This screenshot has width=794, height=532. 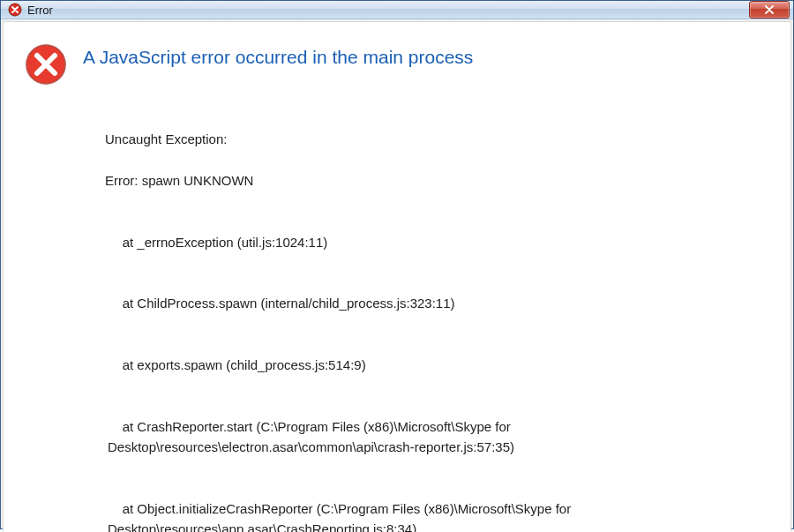 What do you see at coordinates (278, 53) in the screenshot?
I see `dialog-heading: A JavaScript error occurred in the main …` at bounding box center [278, 53].